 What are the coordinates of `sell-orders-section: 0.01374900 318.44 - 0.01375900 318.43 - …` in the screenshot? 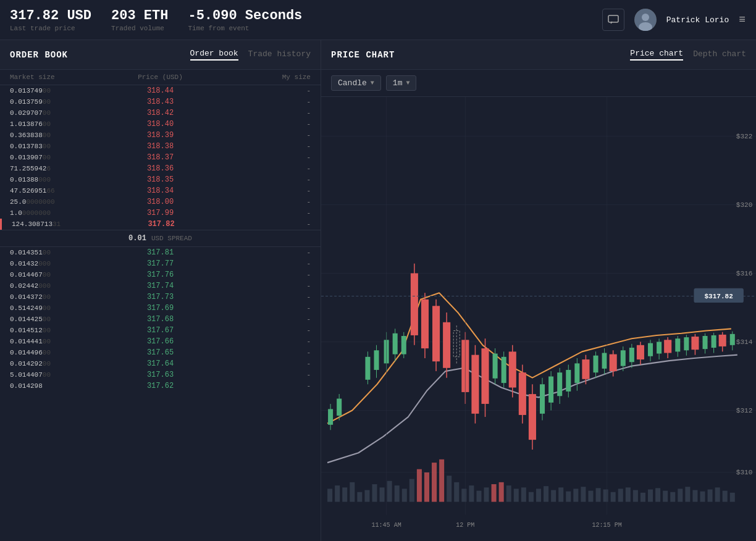 It's located at (161, 157).